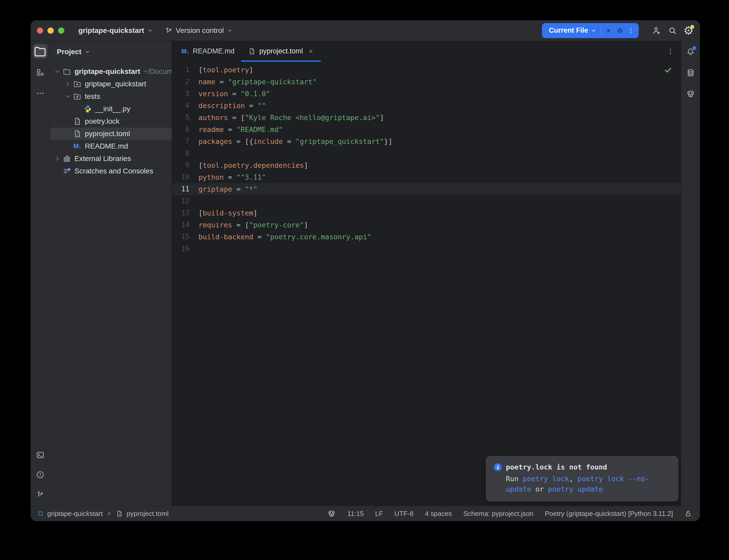  Describe the element at coordinates (232, 106) in the screenshot. I see `code-text: description = ""` at that location.